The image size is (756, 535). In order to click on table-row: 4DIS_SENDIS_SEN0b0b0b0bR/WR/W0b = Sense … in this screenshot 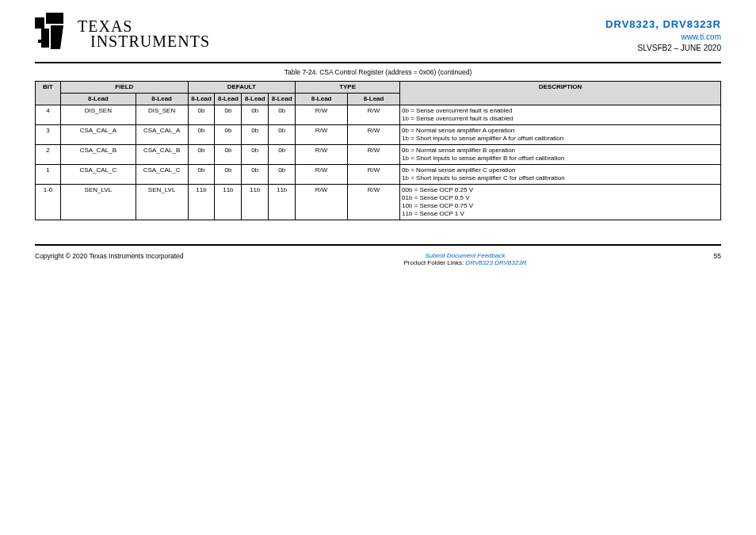, I will do `click(379, 116)`.